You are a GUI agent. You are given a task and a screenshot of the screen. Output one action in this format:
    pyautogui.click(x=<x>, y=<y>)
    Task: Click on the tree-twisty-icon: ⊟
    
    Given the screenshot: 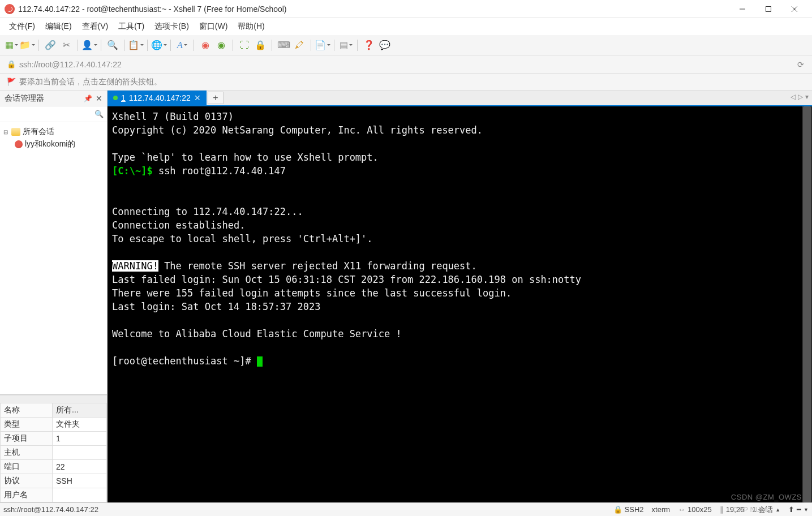 What is the action you would take?
    pyautogui.click(x=7, y=132)
    